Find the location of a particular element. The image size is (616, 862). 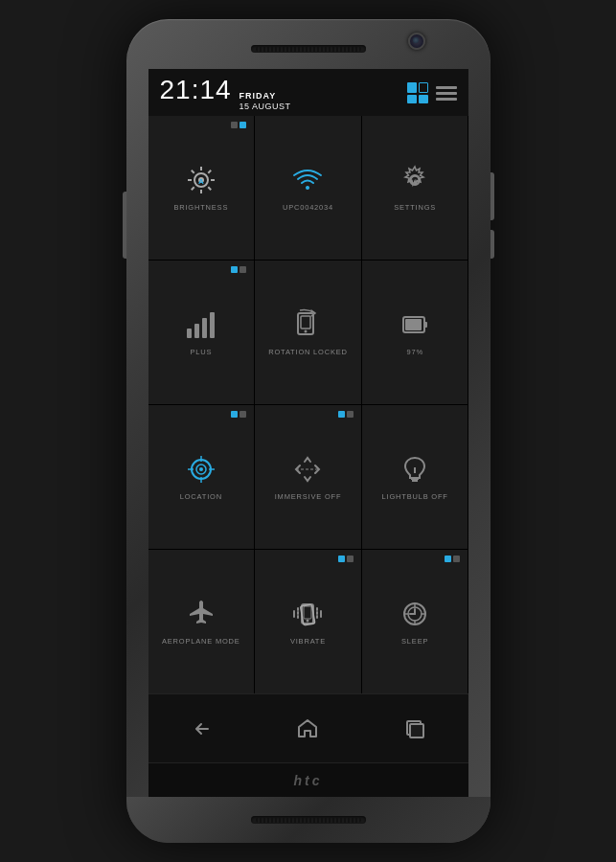

sleep-label: SLEEP is located at coordinates (415, 642).